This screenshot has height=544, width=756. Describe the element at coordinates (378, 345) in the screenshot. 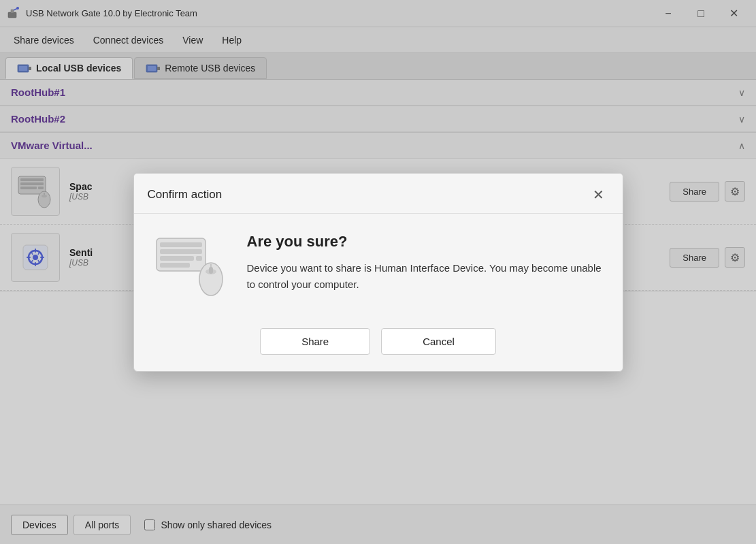

I see `modal-footer: Share Cancel` at that location.